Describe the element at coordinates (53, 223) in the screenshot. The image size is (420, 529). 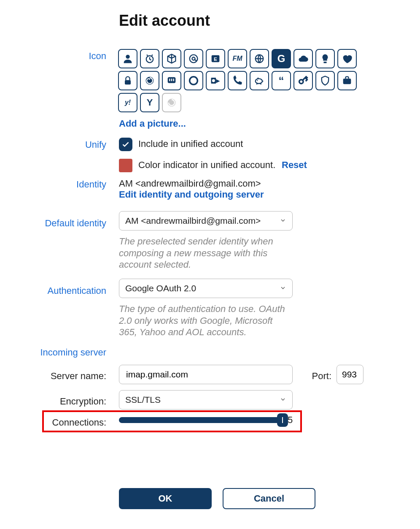
I see `label-default-identity: Default identity` at that location.